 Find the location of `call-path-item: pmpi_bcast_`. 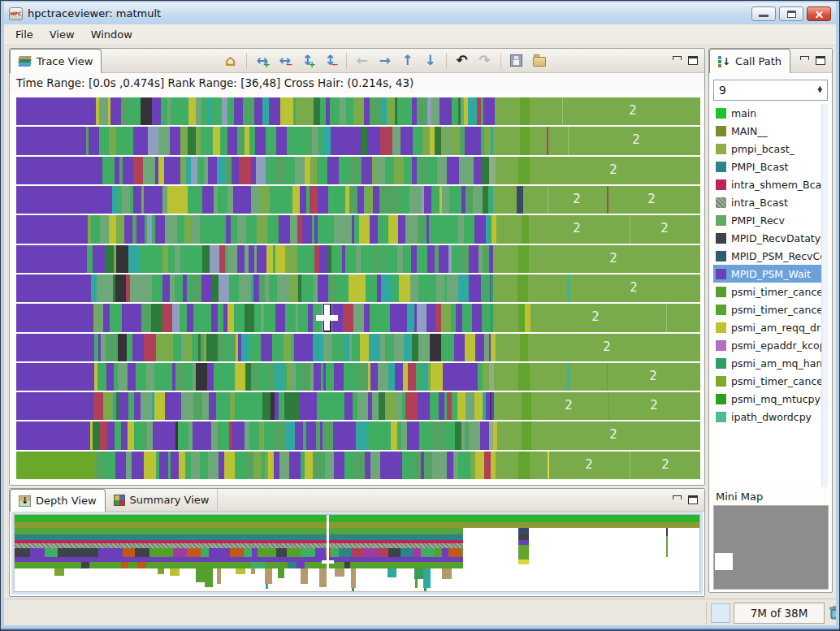

call-path-item: pmpi_bcast_ is located at coordinates (770, 149).